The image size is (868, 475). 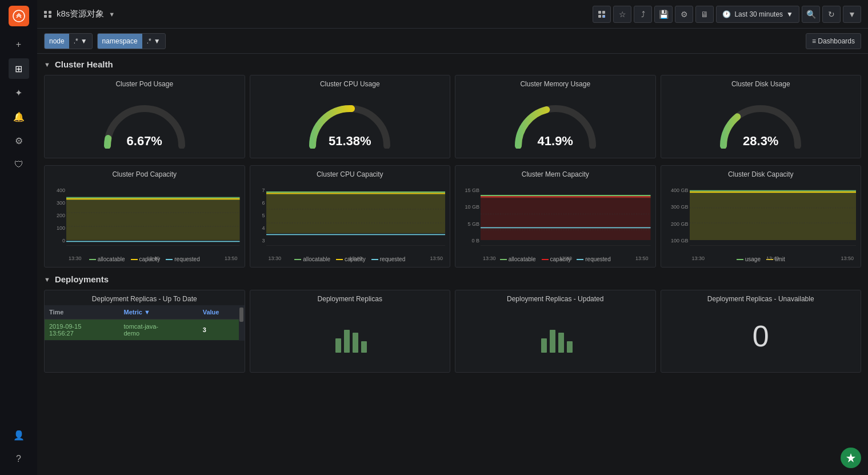 What do you see at coordinates (81, 41) in the screenshot?
I see `node-filter-val: .* ▼` at bounding box center [81, 41].